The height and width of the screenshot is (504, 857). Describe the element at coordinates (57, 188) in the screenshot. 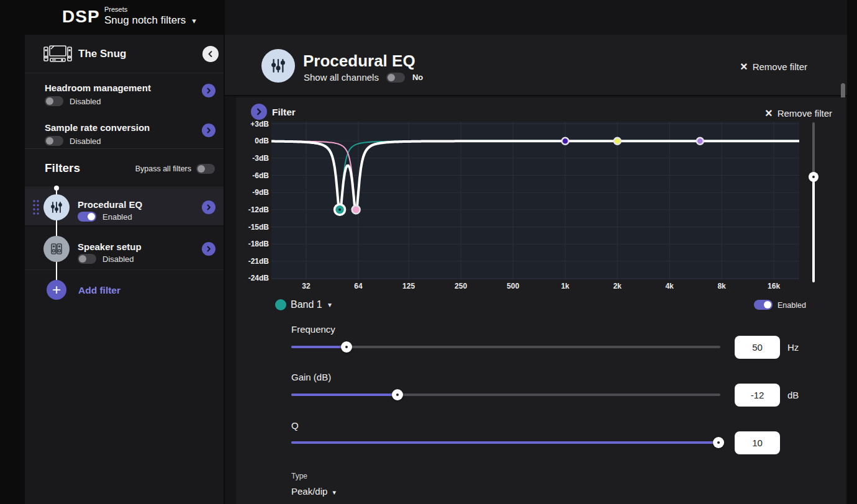

I see `filter-chain-start-dot` at that location.